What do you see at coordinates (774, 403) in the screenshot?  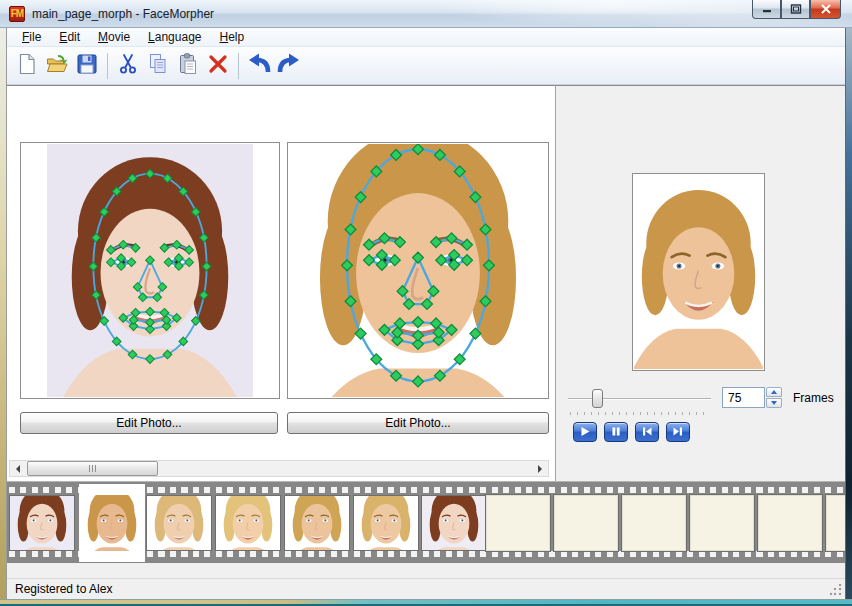 I see `spinner-down-button` at bounding box center [774, 403].